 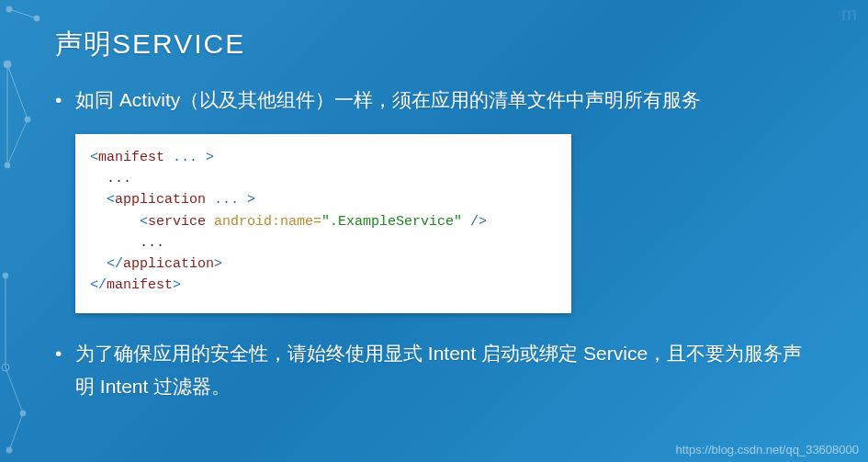 What do you see at coordinates (434, 371) in the screenshot?
I see `bullet-list: 为了确保应用的安全性，请始终使用显式 Intent 启动或绑定 Service，…` at bounding box center [434, 371].